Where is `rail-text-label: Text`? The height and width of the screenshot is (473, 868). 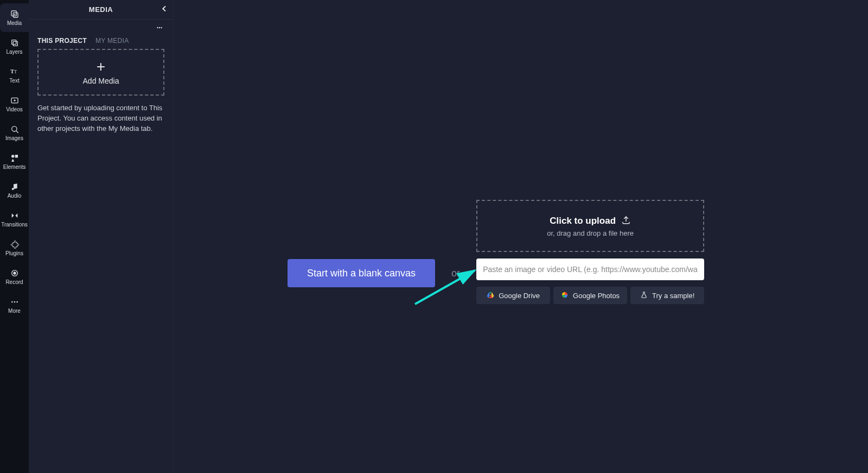
rail-text-label: Text is located at coordinates (14, 80).